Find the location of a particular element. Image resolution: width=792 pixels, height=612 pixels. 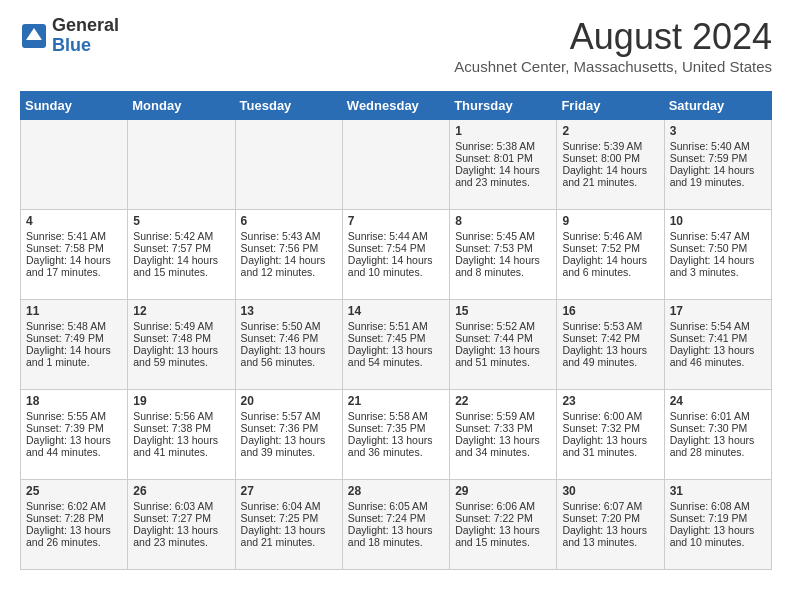

calendar-cell: 19Sunrise: 5:56 AMSunset: 7:38 PMDayligh… is located at coordinates (182, 435).